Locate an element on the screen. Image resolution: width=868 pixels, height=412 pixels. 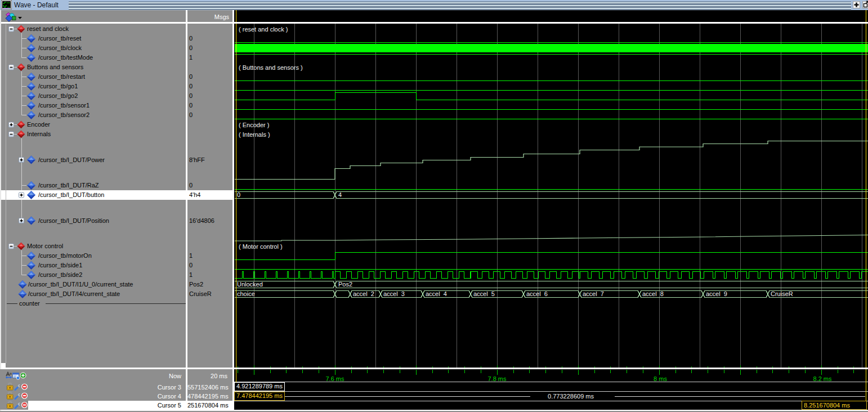
svg-text: accel 6 is located at coordinates (537, 294).